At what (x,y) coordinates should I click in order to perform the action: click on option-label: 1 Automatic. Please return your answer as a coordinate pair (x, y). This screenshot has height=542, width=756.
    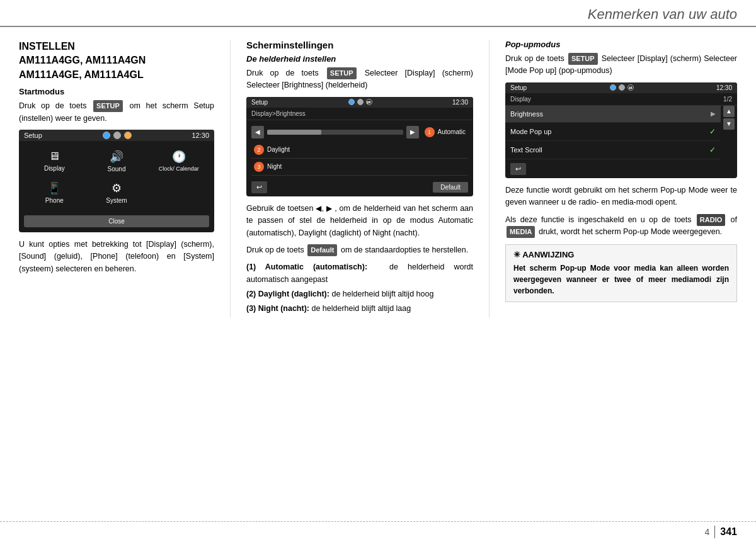
    Looking at the image, I should click on (445, 132).